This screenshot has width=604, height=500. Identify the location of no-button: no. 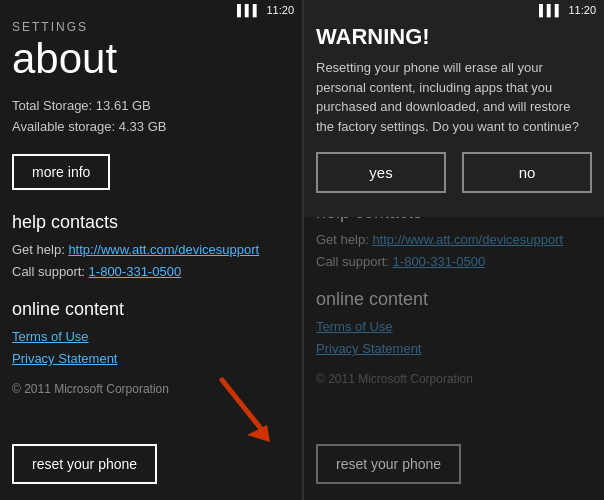
(527, 172).